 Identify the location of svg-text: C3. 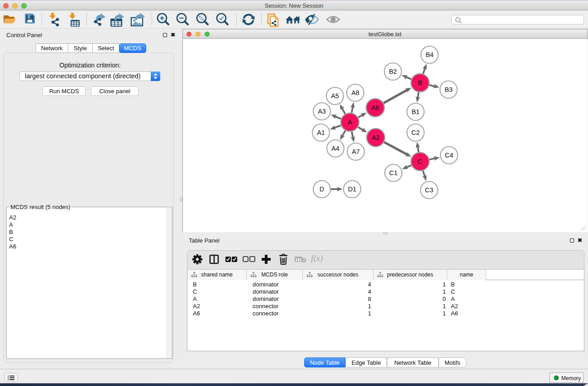
(429, 190).